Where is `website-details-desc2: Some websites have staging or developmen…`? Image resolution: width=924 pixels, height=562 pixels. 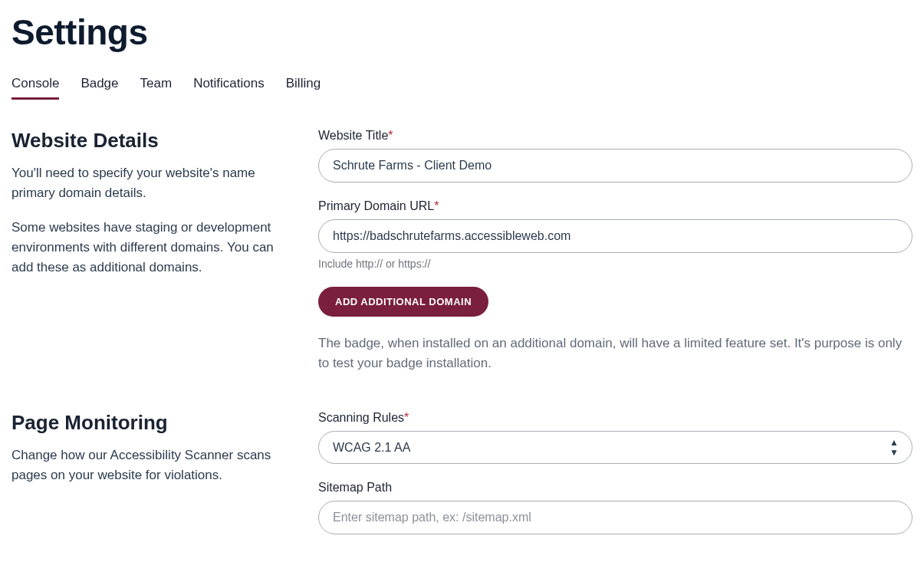 website-details-desc2: Some websites have staging or developmen… is located at coordinates (150, 248).